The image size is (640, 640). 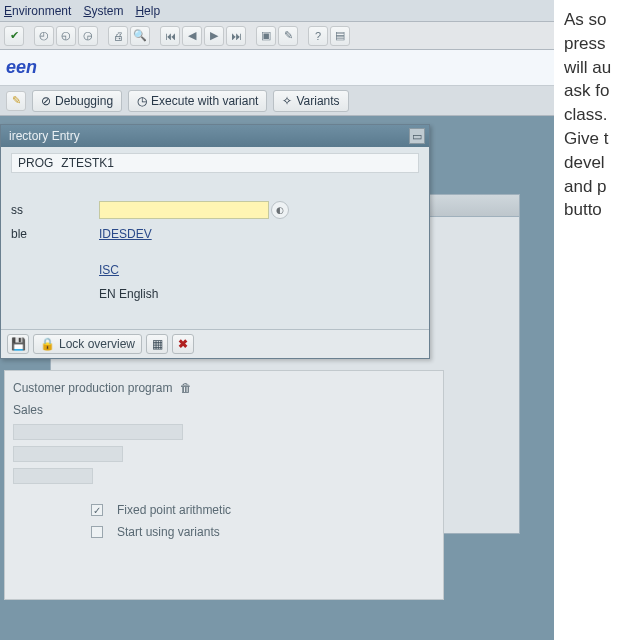 What do you see at coordinates (140, 36) in the screenshot?
I see `find-icon: 🔍` at bounding box center [140, 36].